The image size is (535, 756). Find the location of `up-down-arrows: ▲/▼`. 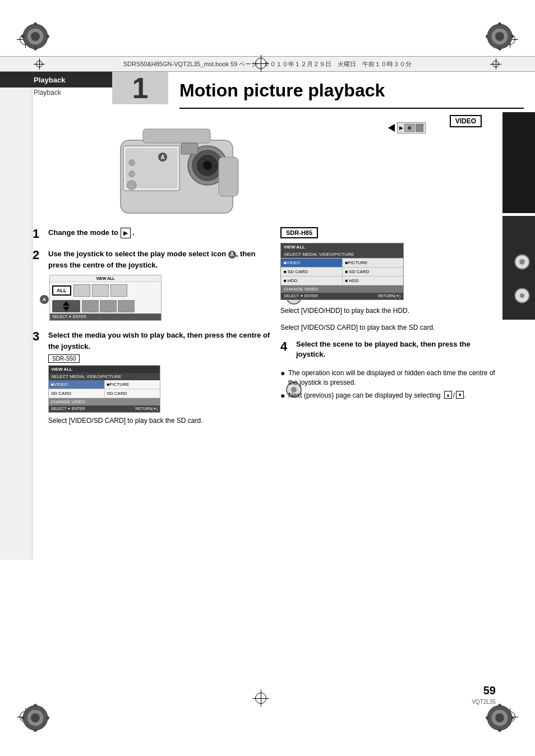

up-down-arrows: ▲/▼ is located at coordinates (454, 396).